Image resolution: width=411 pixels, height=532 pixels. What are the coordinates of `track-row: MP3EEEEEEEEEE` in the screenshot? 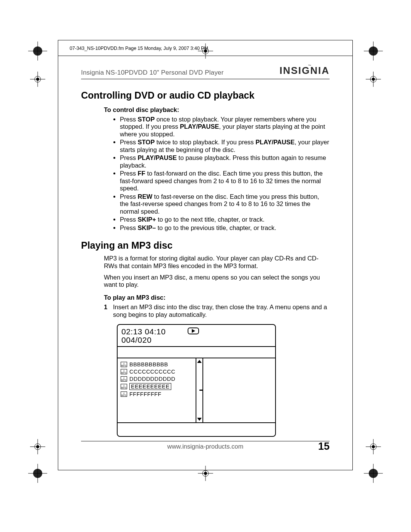 It's located at (157, 387).